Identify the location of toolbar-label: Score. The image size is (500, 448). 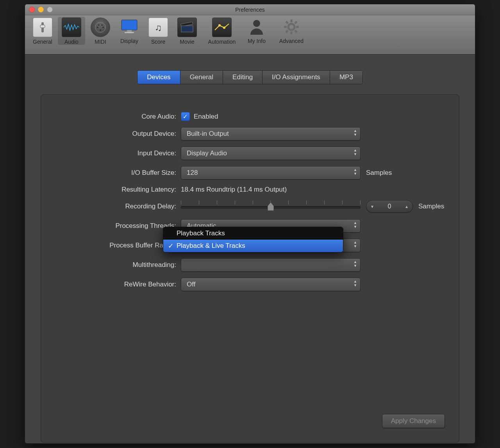
(159, 42).